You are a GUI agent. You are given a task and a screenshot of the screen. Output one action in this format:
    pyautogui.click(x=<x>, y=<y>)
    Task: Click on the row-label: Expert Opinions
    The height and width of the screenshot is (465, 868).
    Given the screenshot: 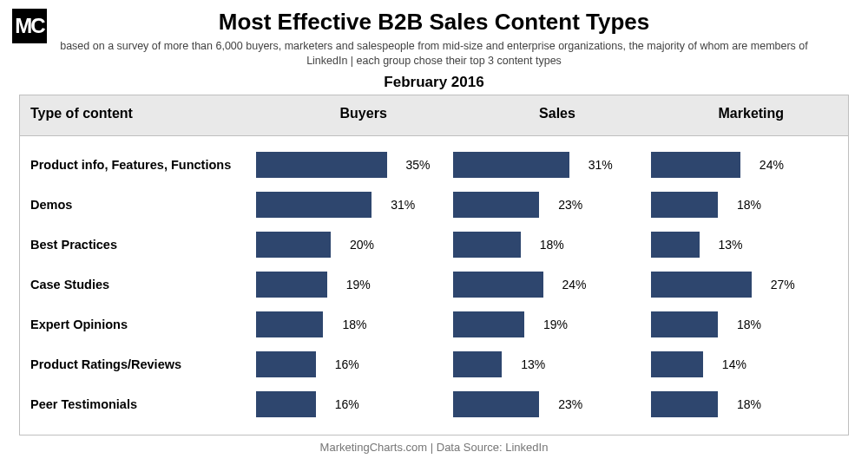 What is the action you would take?
    pyautogui.click(x=138, y=324)
    